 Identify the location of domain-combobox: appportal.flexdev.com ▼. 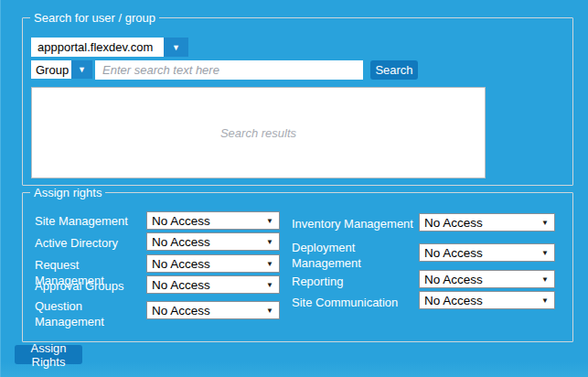
(110, 48).